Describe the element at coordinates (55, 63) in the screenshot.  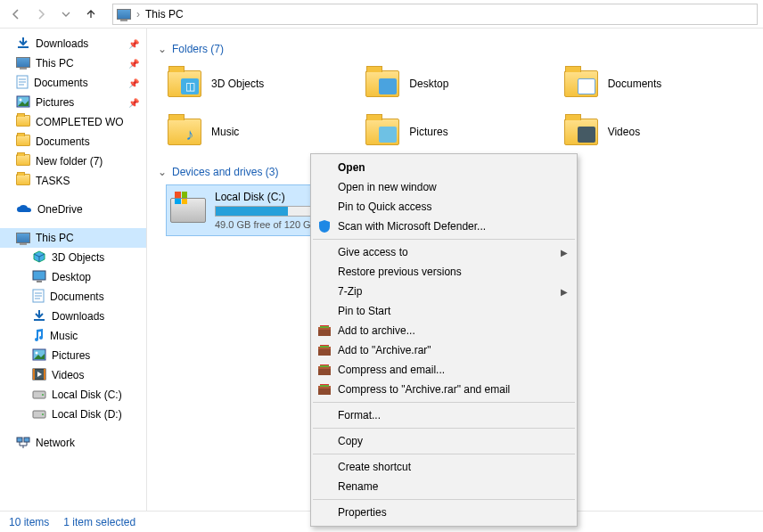
I see `sidebar-item-label: This PC` at that location.